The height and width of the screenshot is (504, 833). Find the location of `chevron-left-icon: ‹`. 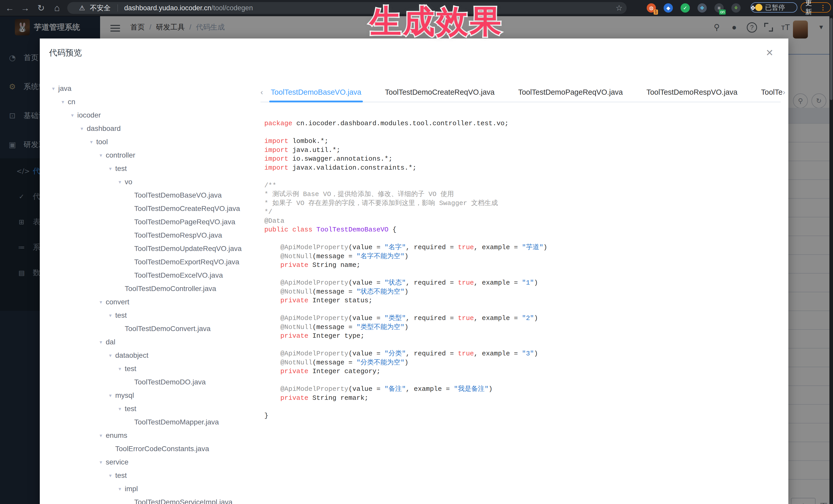

chevron-left-icon: ‹ is located at coordinates (262, 93).